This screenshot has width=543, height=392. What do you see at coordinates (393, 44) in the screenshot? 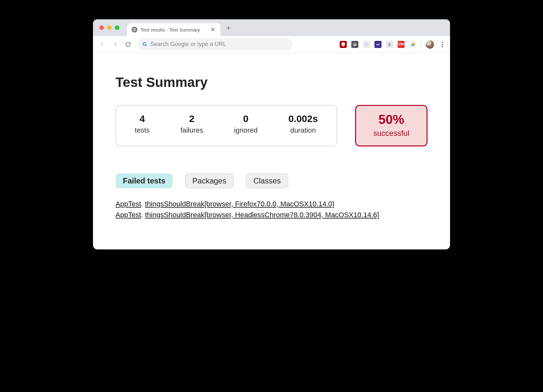
I see `extension-icons: u ⚛ WS CORS` at bounding box center [393, 44].